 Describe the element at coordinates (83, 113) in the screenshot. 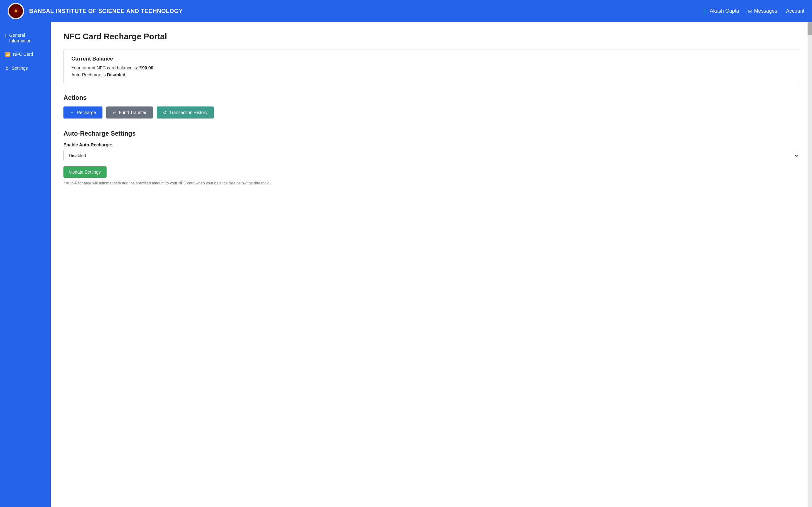

I see `recharge-button: ＋ Recharge` at that location.